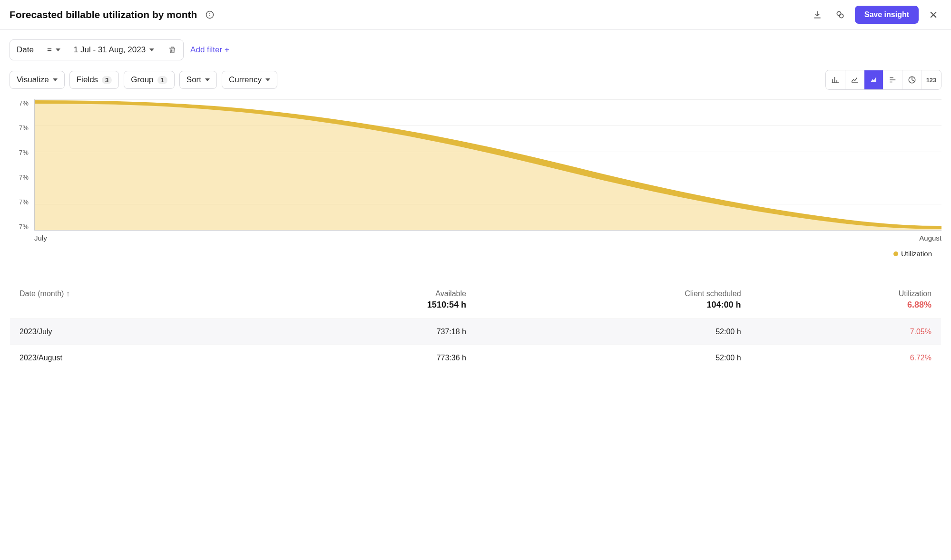  What do you see at coordinates (25, 50) in the screenshot?
I see `filter-field: Date` at bounding box center [25, 50].